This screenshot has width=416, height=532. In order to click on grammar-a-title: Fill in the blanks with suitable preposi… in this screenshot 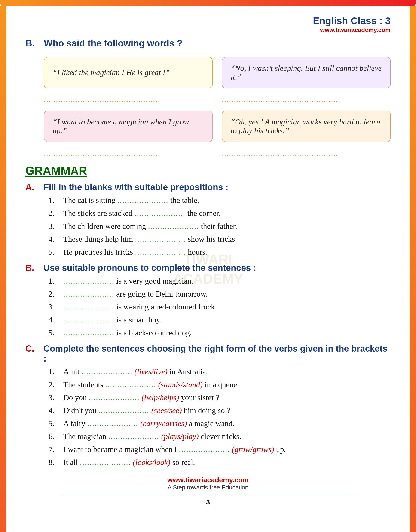, I will do `click(136, 187)`.